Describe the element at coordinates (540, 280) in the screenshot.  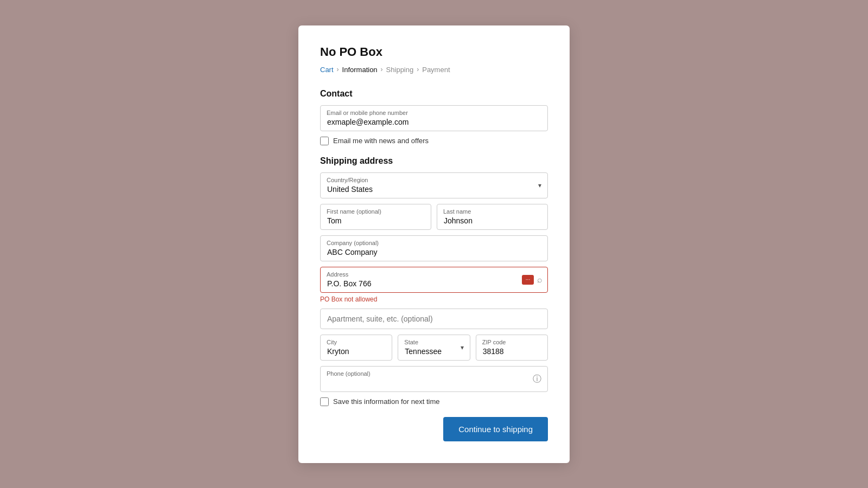
I see `address-search-icon: ⌕` at that location.